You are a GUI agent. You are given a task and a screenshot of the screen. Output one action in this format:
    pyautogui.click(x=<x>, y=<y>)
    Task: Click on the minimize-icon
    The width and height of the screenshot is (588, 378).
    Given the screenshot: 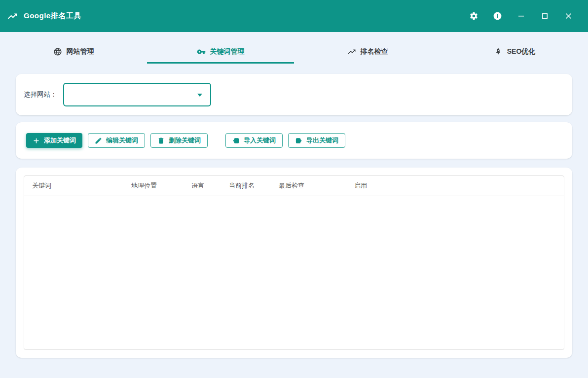 What is the action you would take?
    pyautogui.click(x=521, y=16)
    